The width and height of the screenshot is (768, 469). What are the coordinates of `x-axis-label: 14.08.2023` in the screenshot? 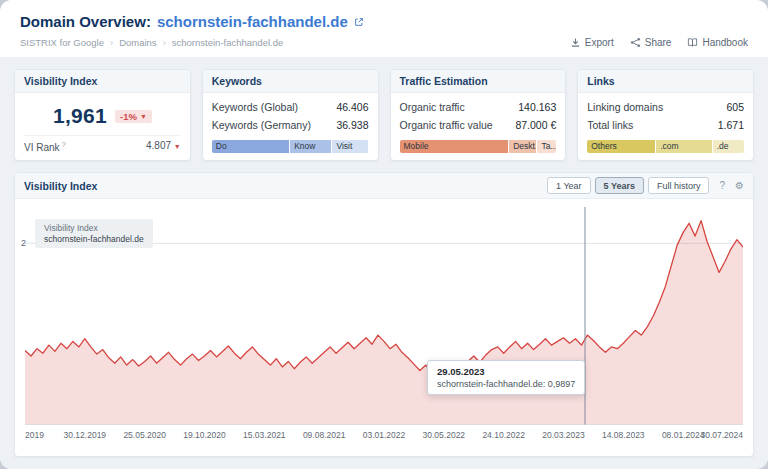 It's located at (624, 435).